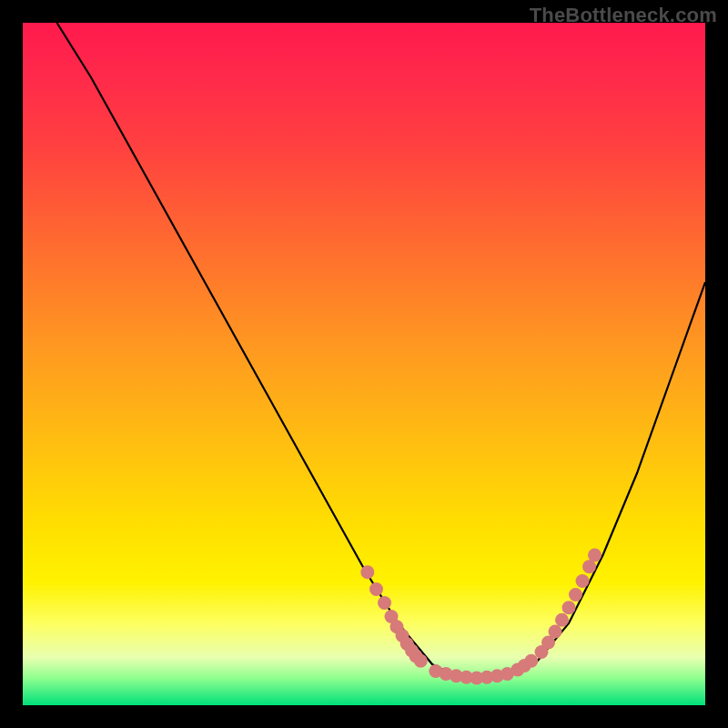 Image resolution: width=728 pixels, height=728 pixels. Describe the element at coordinates (480, 617) in the screenshot. I see `scatter-points` at that location.